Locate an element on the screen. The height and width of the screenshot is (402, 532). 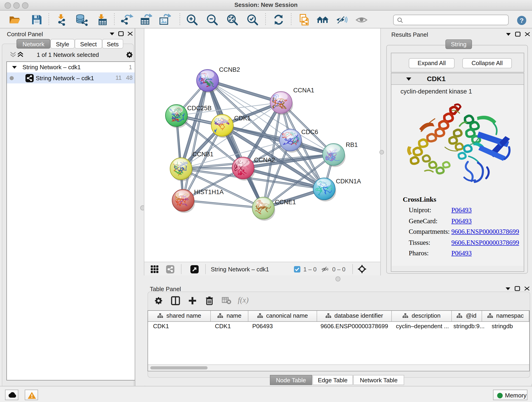
svg-text: CCNB1 is located at coordinates (203, 154).